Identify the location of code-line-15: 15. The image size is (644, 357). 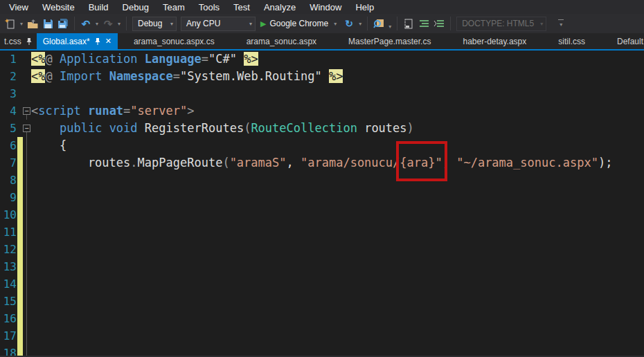
(322, 302).